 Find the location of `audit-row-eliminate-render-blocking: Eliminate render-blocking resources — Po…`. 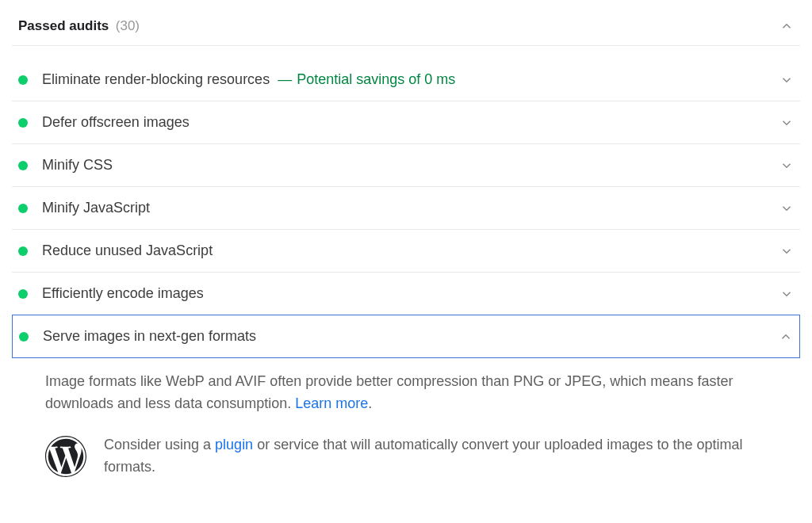

audit-row-eliminate-render-blocking: Eliminate render-blocking resources — Po… is located at coordinates (406, 80).